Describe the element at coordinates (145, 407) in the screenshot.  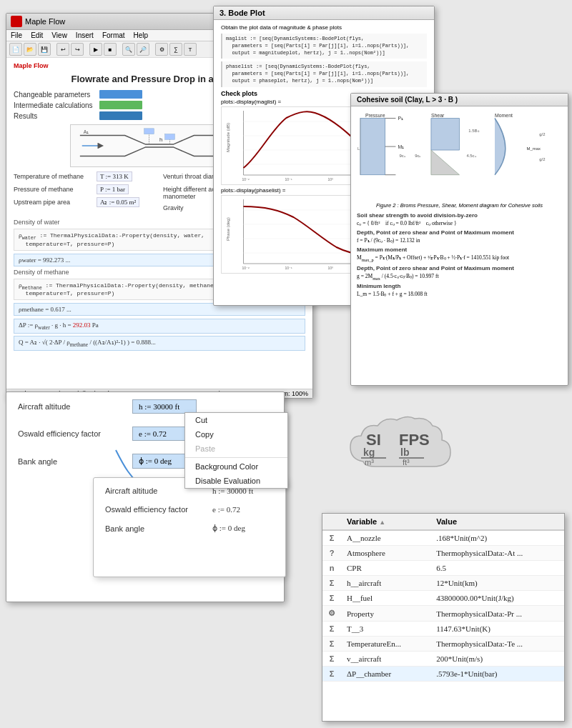
I see `aircraft-altitude-row: Aircraft altitude h := 30000 ft` at that location.